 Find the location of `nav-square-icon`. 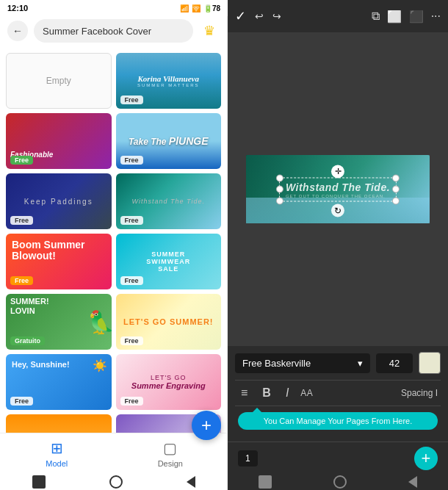

nav-square-icon is located at coordinates (39, 482).